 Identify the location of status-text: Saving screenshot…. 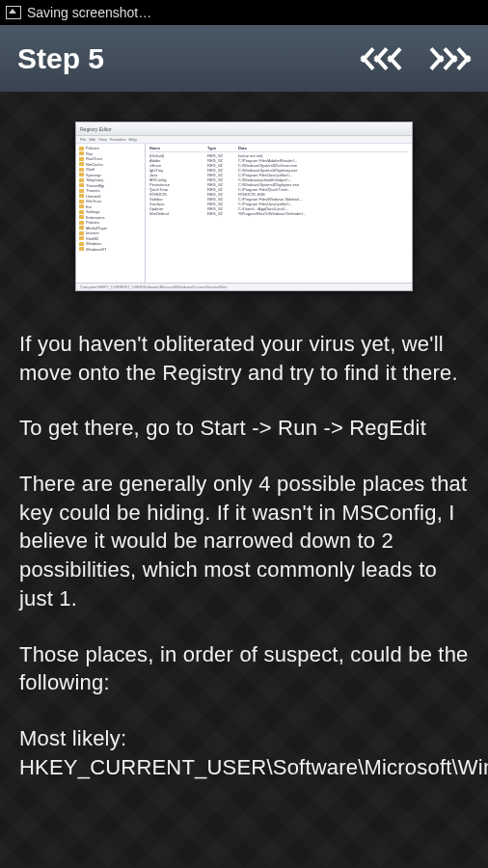
(89, 13).